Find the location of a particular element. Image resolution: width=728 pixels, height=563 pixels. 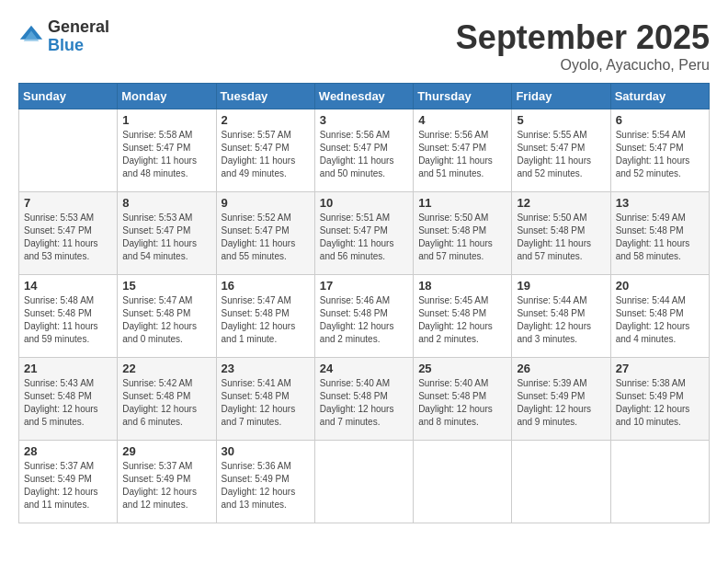

calendar-cell: 17 Sunrise: 5:46 AMSunset: 5:48 PMDaylig… is located at coordinates (364, 316).